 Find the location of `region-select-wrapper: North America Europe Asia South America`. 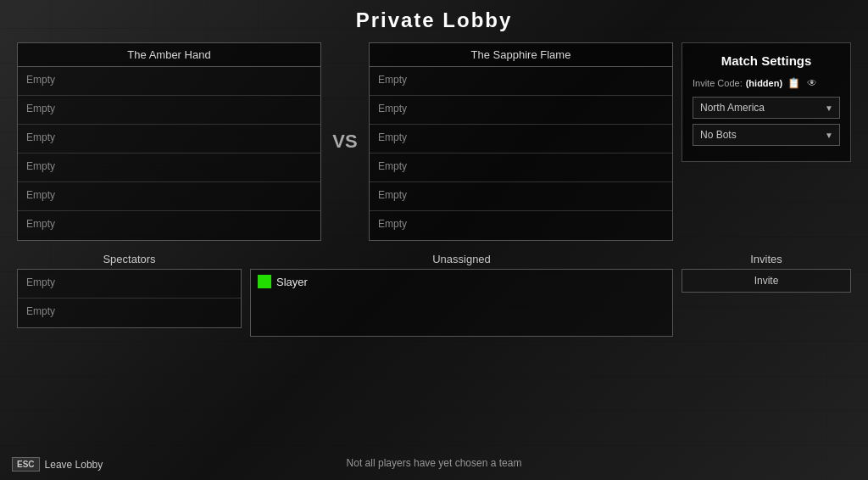

region-select-wrapper: North America Europe Asia South America is located at coordinates (766, 108).